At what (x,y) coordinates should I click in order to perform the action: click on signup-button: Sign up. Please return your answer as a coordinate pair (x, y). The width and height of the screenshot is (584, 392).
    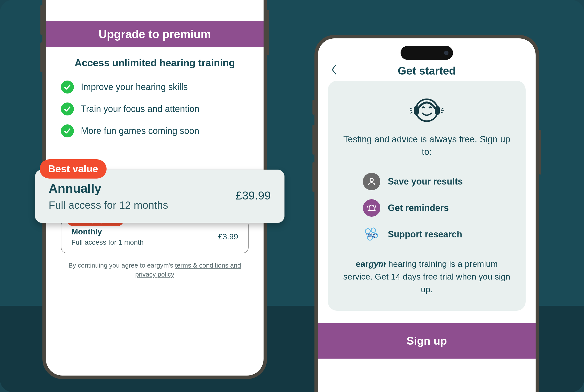
    Looking at the image, I should click on (427, 341).